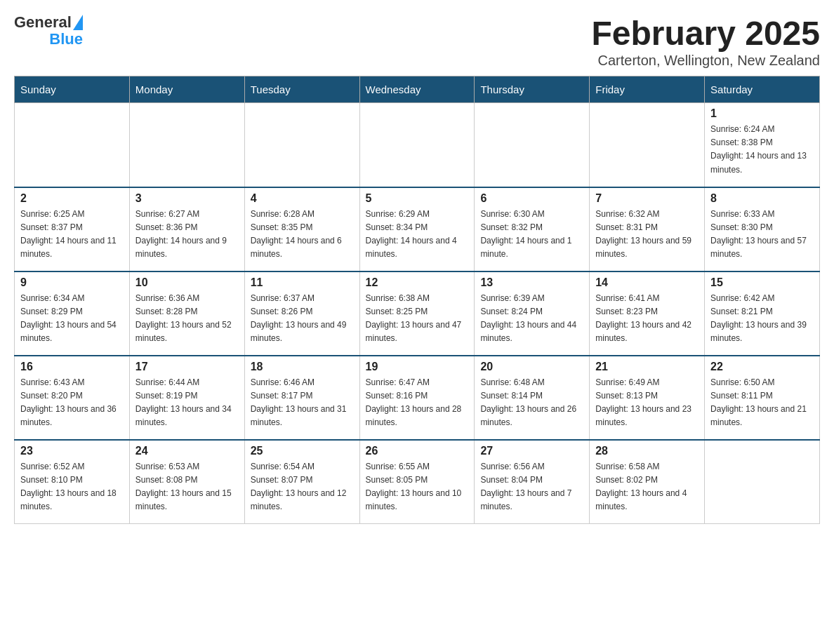 The height and width of the screenshot is (644, 834). I want to click on day-number: 16, so click(72, 367).